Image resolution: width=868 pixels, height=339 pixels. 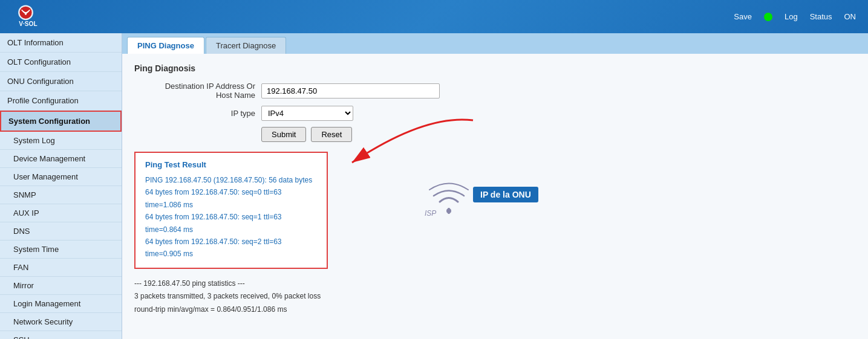 I want to click on vsol-logo-icon: V·SOL, so click(x=25, y=17).